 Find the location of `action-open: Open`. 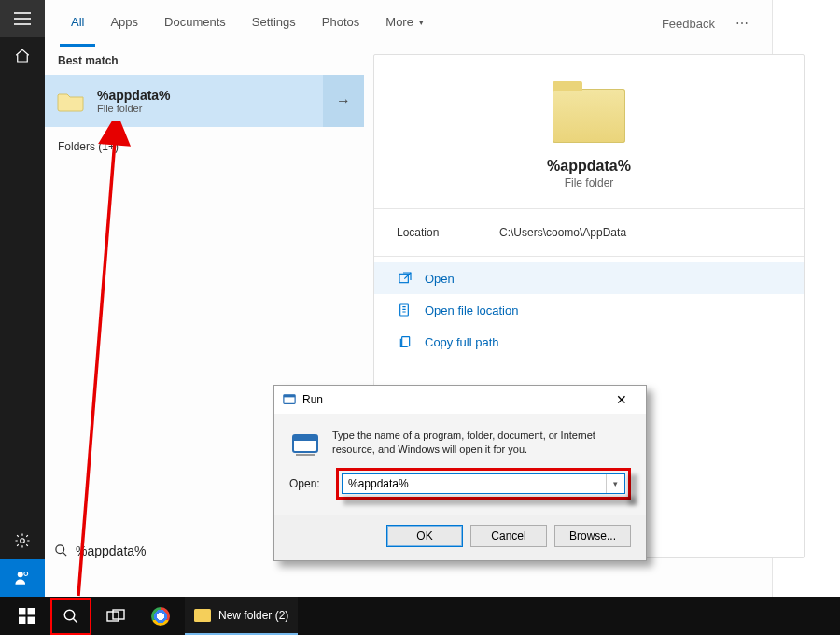

action-open: Open is located at coordinates (589, 278).